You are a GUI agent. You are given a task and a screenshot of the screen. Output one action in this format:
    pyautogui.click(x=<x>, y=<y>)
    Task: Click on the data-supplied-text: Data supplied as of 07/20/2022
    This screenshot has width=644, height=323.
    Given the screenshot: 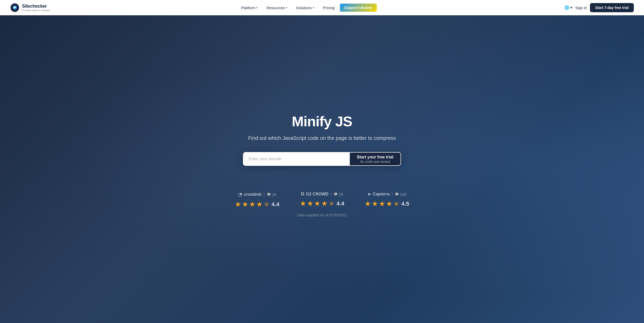 What is the action you would take?
    pyautogui.click(x=322, y=215)
    